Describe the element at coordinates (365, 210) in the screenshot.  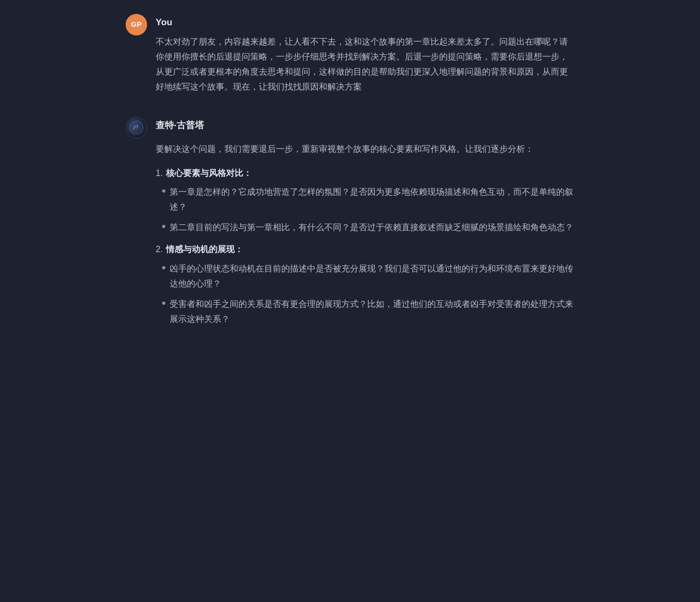
I see `section-1-bullets: 第一章是怎样的？它成功地营造了怎样的氛围？是否因为更多地依赖现场描述和角色互动，…` at that location.